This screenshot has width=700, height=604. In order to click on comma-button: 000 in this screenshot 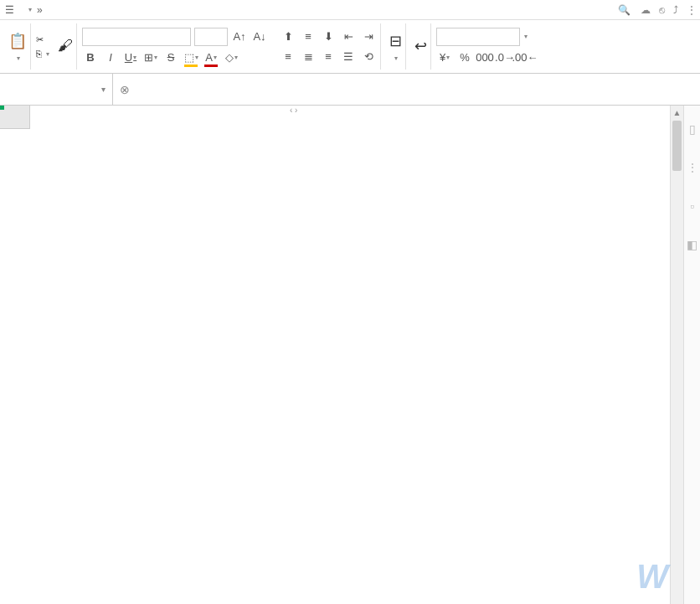, I will do `click(485, 58)`.